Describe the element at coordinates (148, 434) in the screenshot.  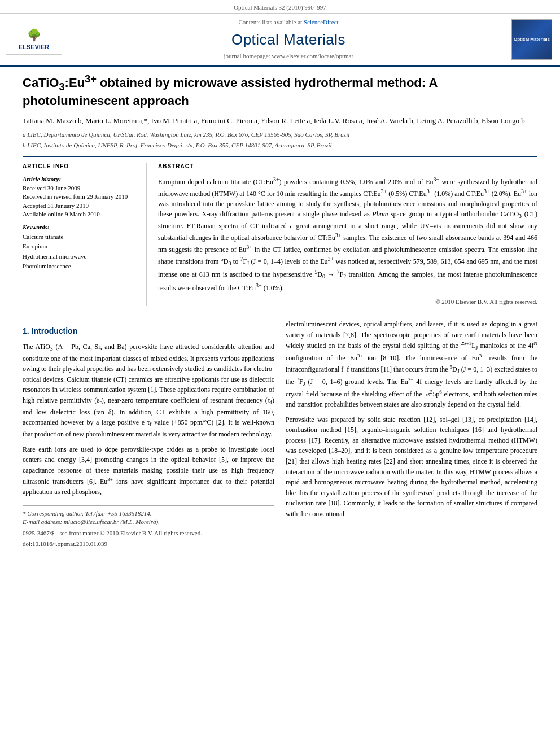
I see `body-left-column: 1. Introduction The ATiO3 (A = Pb, Ca, S…` at that location.